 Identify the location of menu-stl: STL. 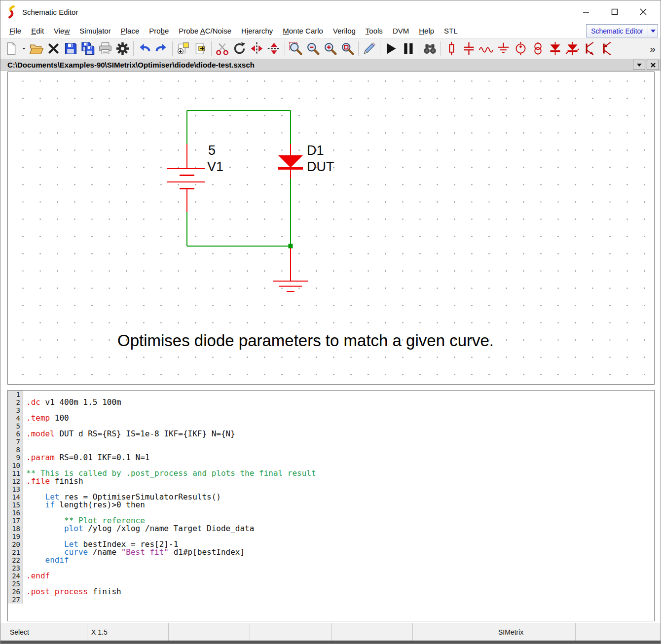
(451, 31).